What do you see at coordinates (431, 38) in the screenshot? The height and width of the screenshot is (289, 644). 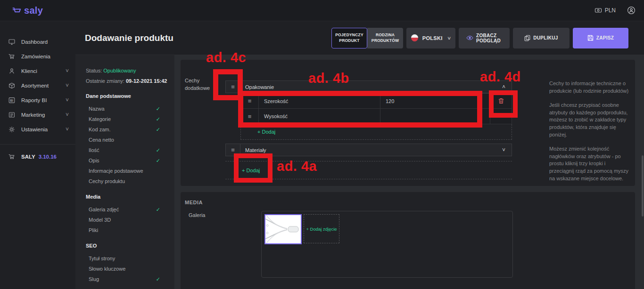 I see `language-dropdown: POLSKI ˅` at bounding box center [431, 38].